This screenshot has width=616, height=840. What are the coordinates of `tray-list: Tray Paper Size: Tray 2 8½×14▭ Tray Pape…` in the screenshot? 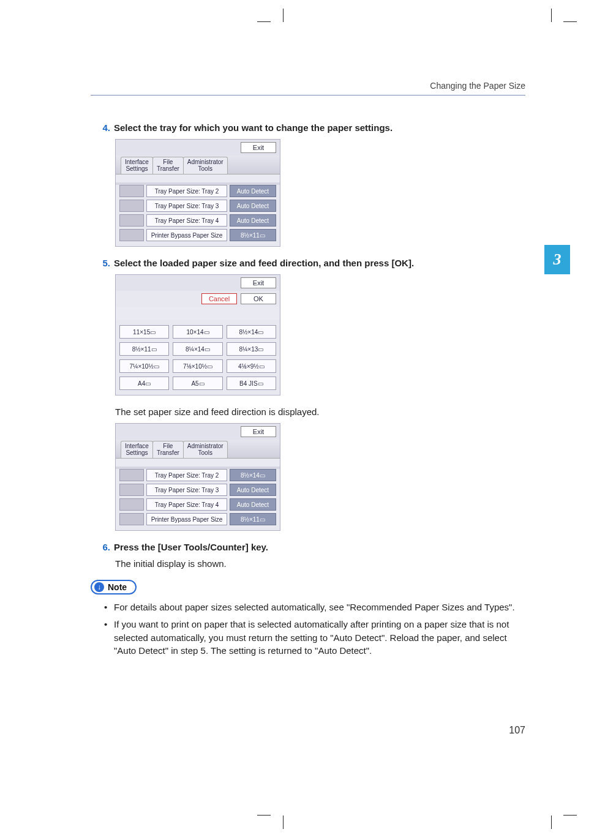 It's located at (198, 500).